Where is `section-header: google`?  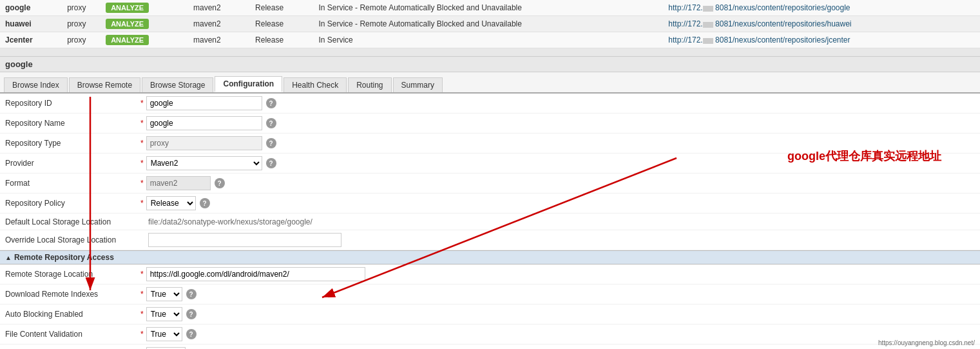 section-header: google is located at coordinates (490, 65).